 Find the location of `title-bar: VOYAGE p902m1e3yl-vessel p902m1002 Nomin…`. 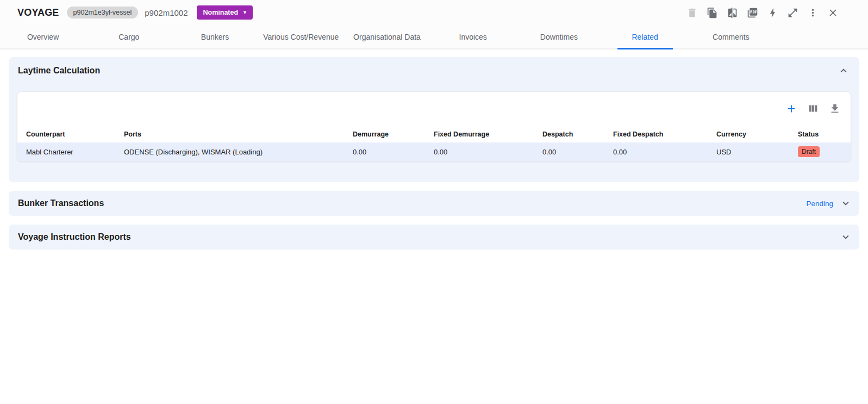

title-bar: VOYAGE p902m1e3yl-vessel p902m1002 Nomin… is located at coordinates (434, 13).